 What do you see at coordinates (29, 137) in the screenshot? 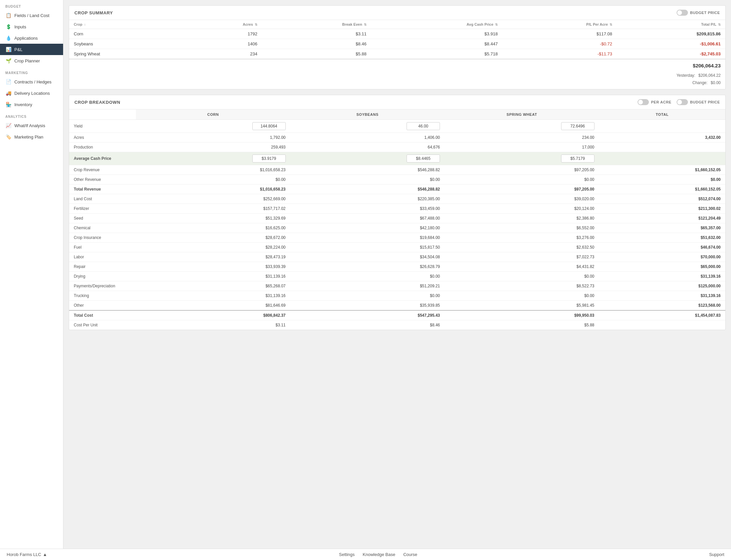
I see `sidebar-item-marketing-plan-label: Marketing Plan` at bounding box center [29, 137].